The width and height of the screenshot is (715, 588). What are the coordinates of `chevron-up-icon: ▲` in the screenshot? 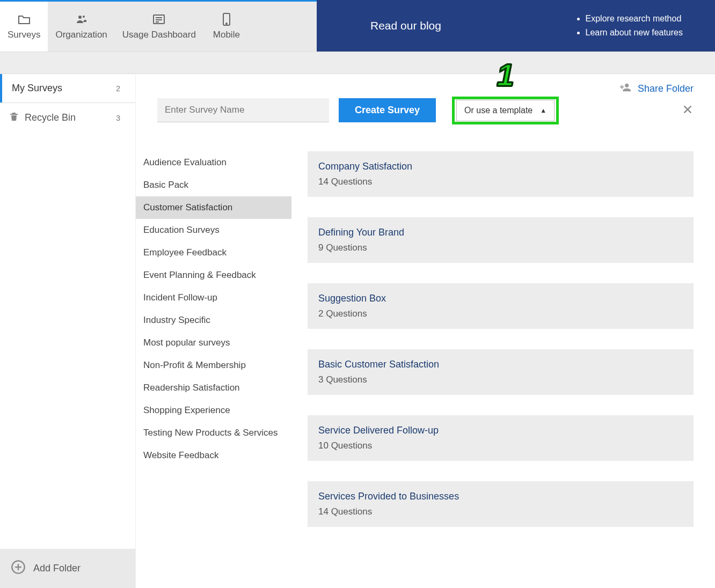 It's located at (543, 111).